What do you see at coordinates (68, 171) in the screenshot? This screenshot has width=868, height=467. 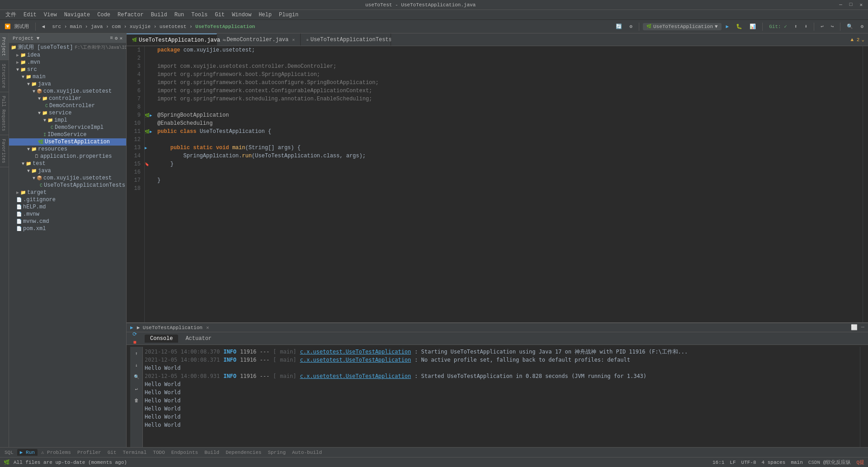 I see `tree-java-test: ▼ 📁 java` at bounding box center [68, 171].